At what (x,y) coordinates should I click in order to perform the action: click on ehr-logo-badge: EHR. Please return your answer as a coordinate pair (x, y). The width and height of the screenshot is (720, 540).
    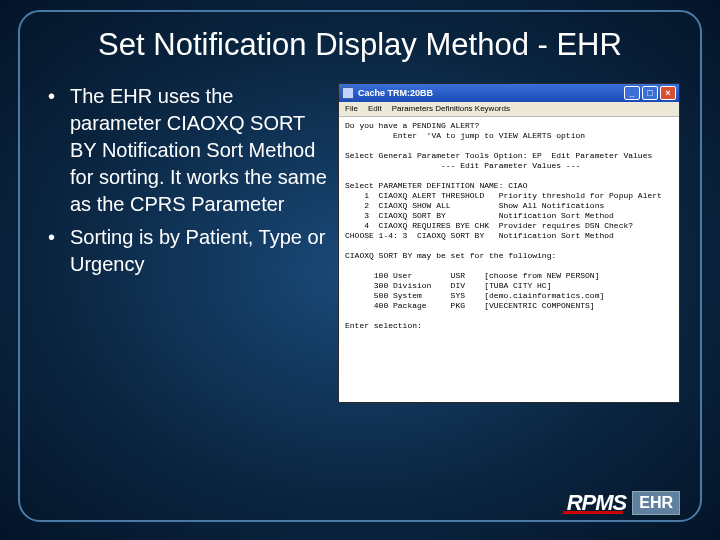
    Looking at the image, I should click on (656, 503).